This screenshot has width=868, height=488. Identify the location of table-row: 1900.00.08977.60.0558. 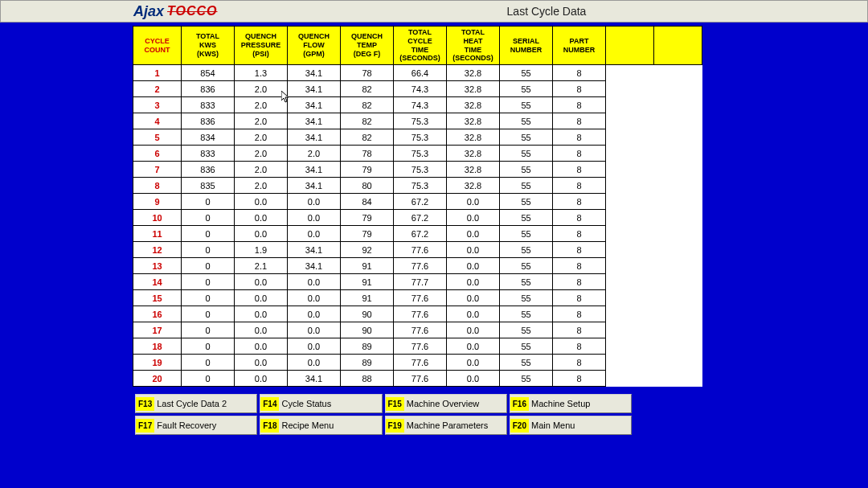
(418, 363).